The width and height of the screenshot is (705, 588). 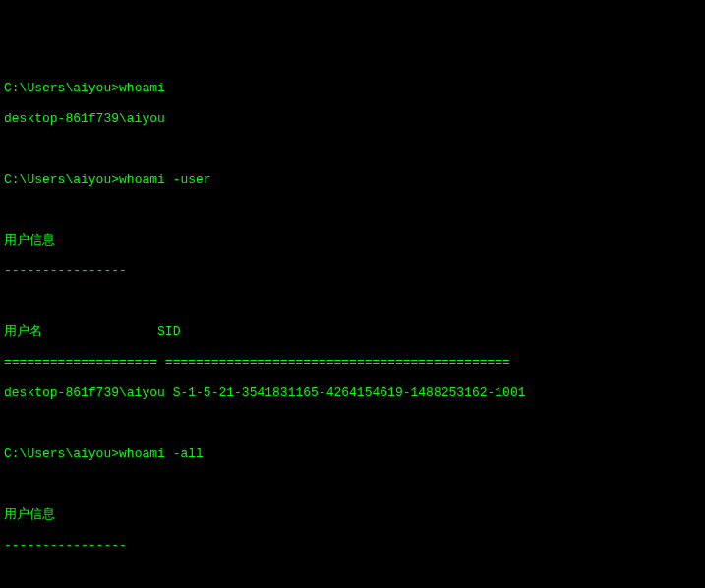 I want to click on command: whoami -all, so click(x=161, y=454).